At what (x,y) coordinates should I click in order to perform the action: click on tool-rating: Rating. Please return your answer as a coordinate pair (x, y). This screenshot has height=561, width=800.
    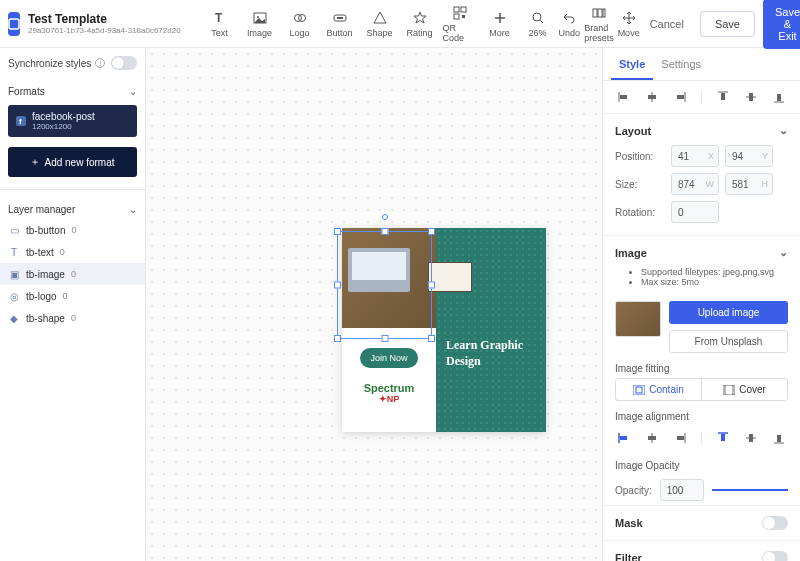
    Looking at the image, I should click on (420, 24).